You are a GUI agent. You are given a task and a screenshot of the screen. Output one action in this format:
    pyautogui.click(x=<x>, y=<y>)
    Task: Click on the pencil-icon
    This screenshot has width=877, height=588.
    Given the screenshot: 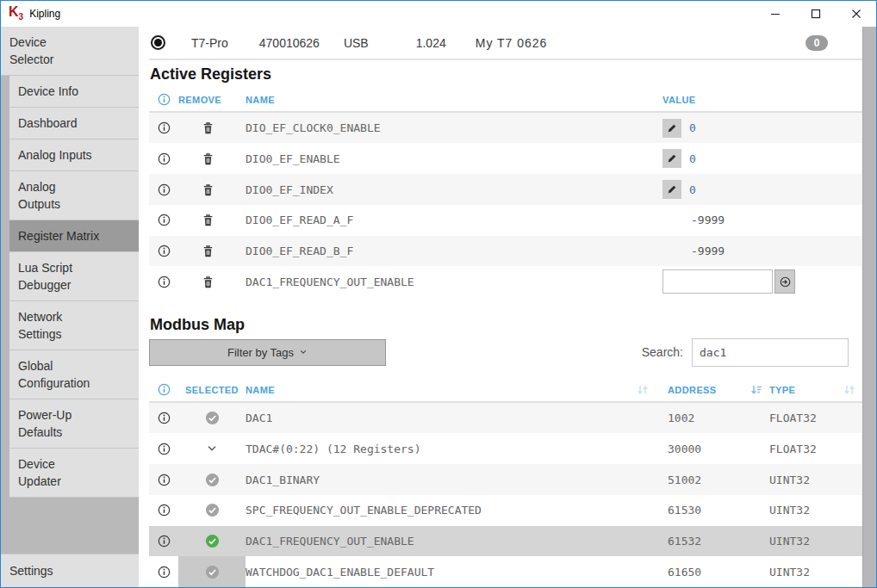 What is the action you would take?
    pyautogui.click(x=672, y=158)
    